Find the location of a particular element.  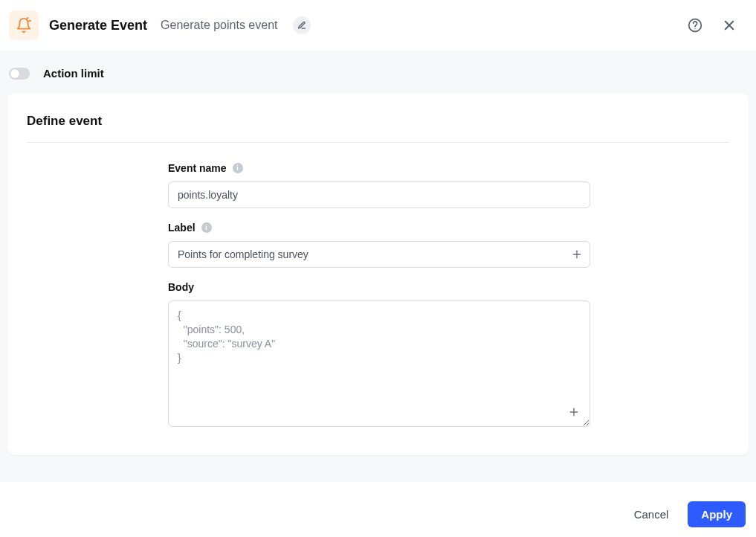

body-textarea is located at coordinates (379, 364).